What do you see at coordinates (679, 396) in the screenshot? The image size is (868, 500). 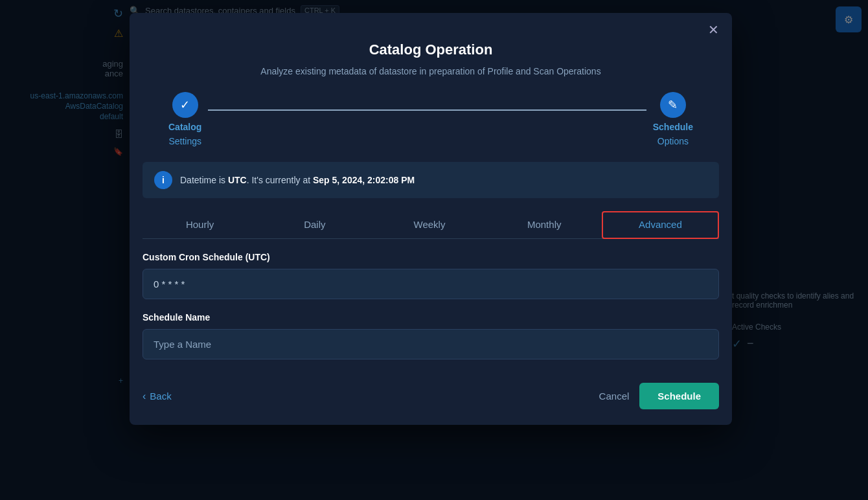 I see `schedule-button: Schedule` at bounding box center [679, 396].